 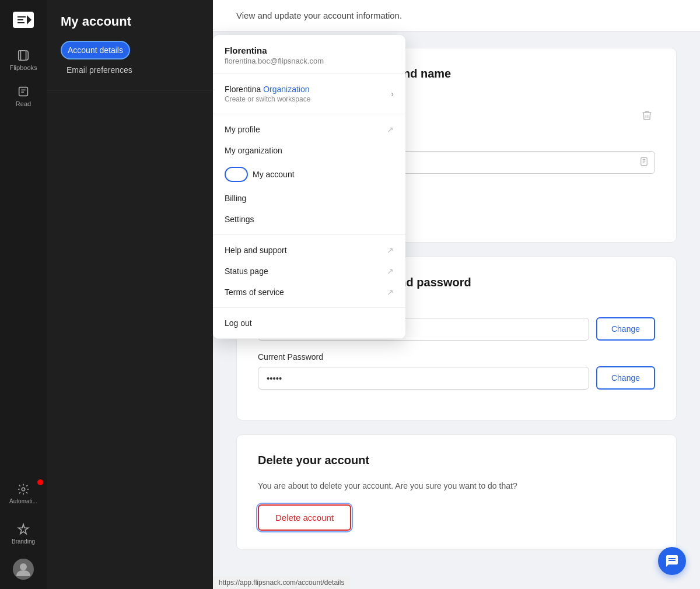 I want to click on card-delete: Delete your account You are about to del…, so click(x=456, y=492).